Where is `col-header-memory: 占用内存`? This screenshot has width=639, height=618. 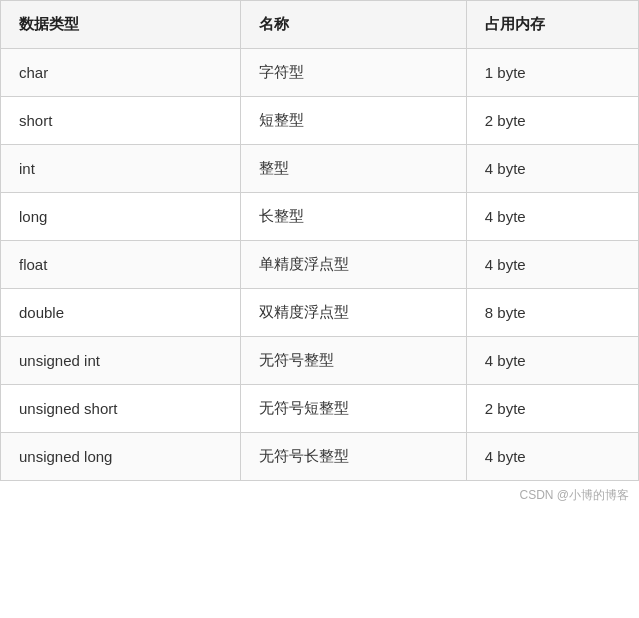
col-header-memory: 占用内存 is located at coordinates (552, 25).